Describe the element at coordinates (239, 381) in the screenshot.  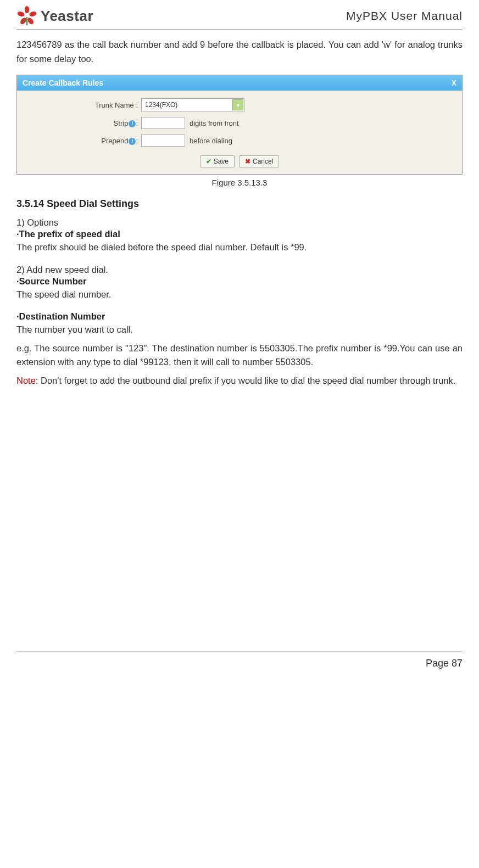
I see `note-paragraph: Note: Don't forget to add the outbound d…` at that location.